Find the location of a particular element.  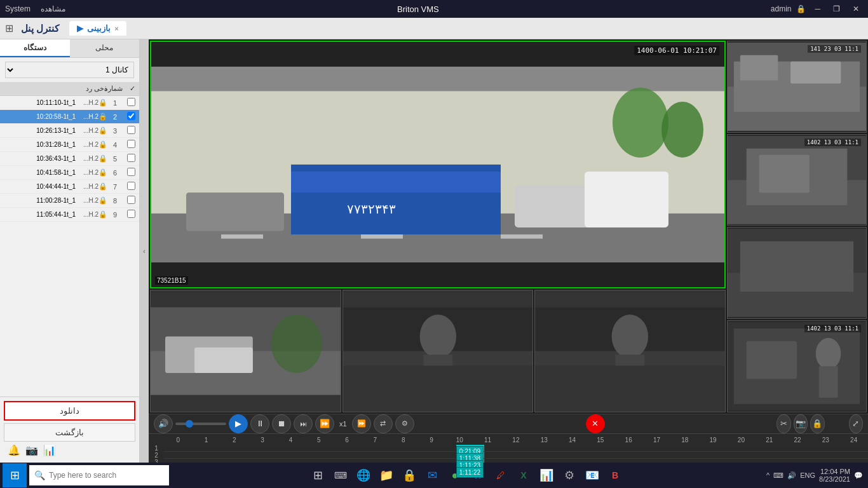

tab-play-icon: ▶ is located at coordinates (80, 28).